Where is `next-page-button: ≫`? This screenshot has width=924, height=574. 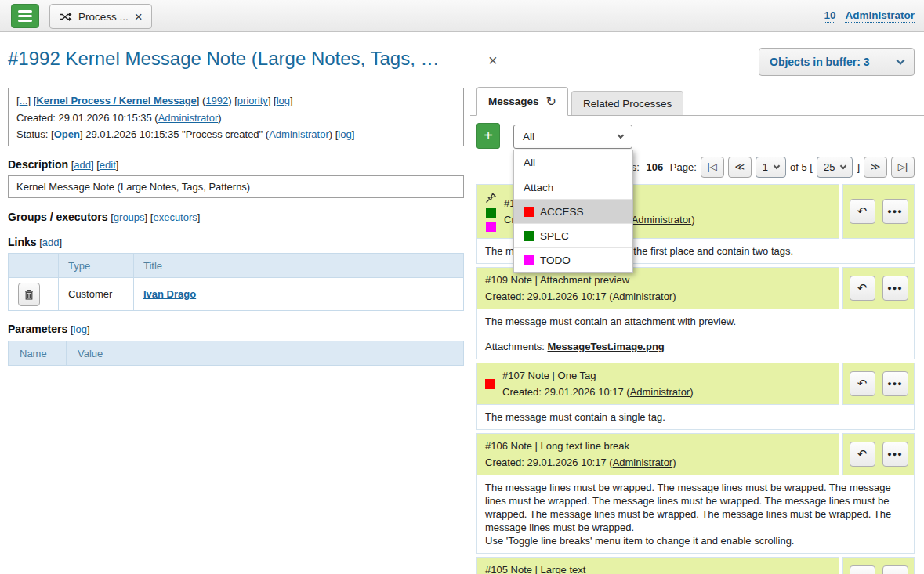
next-page-button: ≫ is located at coordinates (875, 168).